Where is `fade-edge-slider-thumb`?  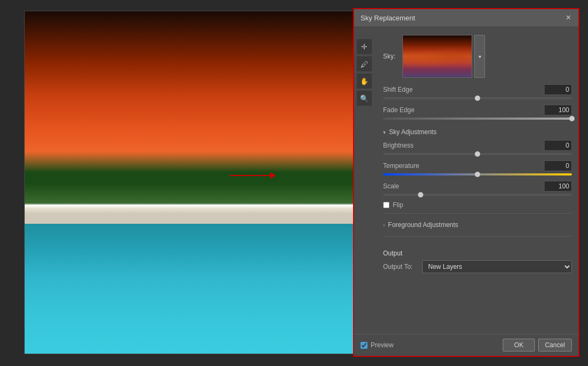
fade-edge-slider-thumb is located at coordinates (572, 119).